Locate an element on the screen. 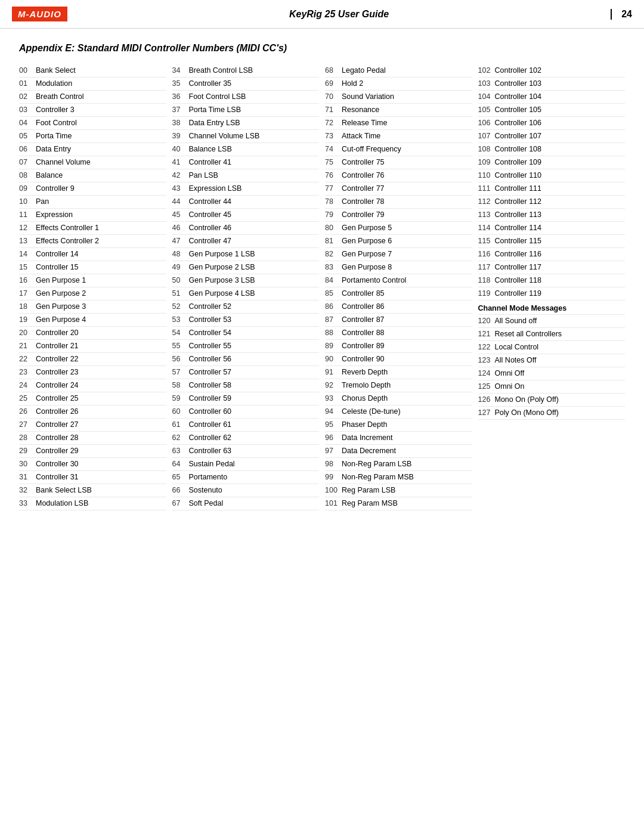 The height and width of the screenshot is (833, 644). midi-label: Omni Off is located at coordinates (510, 373).